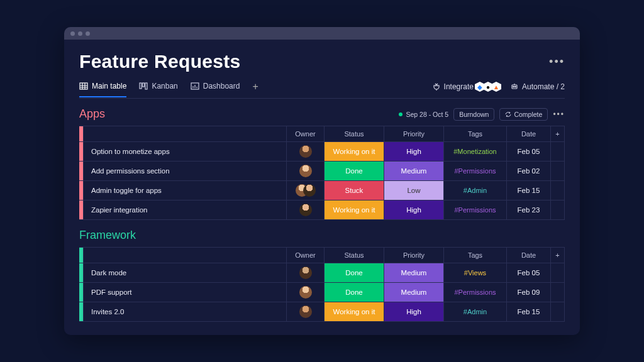 The height and width of the screenshot is (362, 644). Describe the element at coordinates (322, 312) in the screenshot. I see `table-row: Invites 2.0Working on itHigh#AdminFeb 15` at that location.